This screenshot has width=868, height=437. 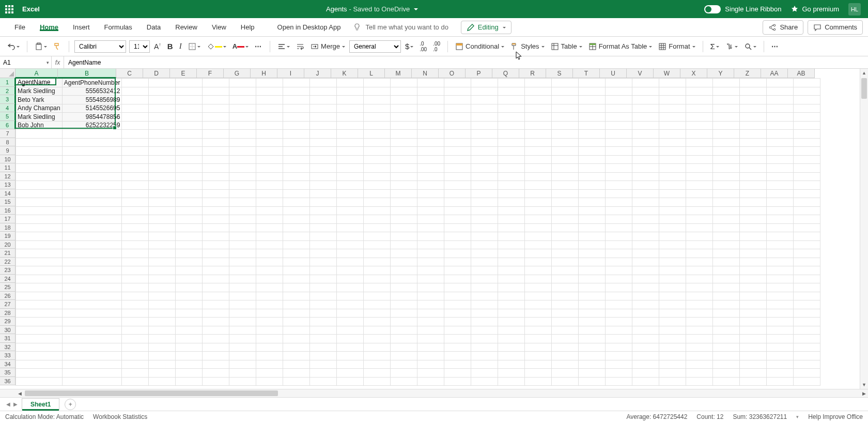 I want to click on chevron-down-icon: ▾, so click(x=798, y=417).